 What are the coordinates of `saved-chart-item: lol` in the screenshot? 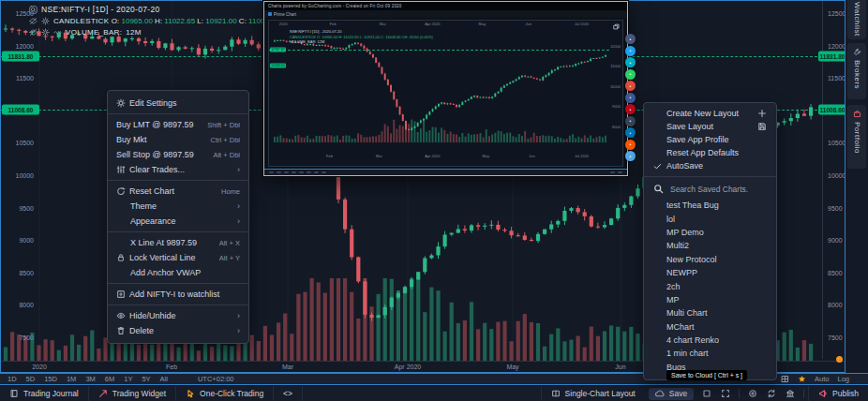 It's located at (711, 218).